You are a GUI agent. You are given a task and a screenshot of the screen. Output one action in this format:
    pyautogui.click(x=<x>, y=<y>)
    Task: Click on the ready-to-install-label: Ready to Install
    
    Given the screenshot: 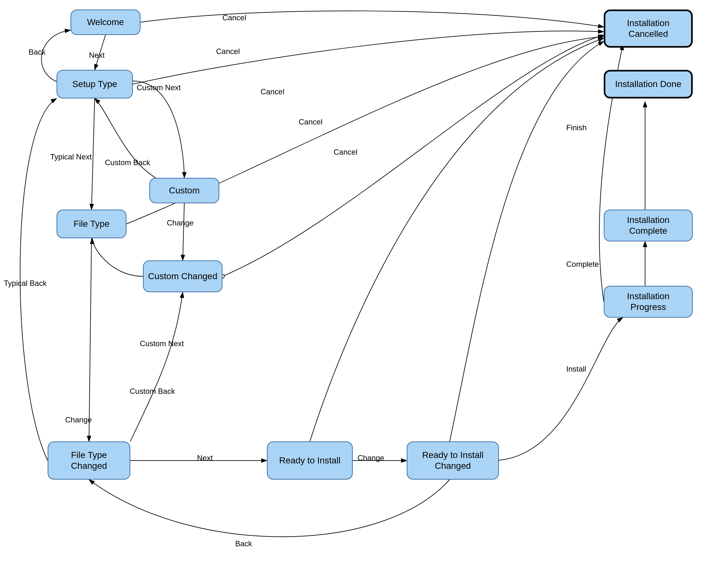 What is the action you would take?
    pyautogui.click(x=310, y=461)
    